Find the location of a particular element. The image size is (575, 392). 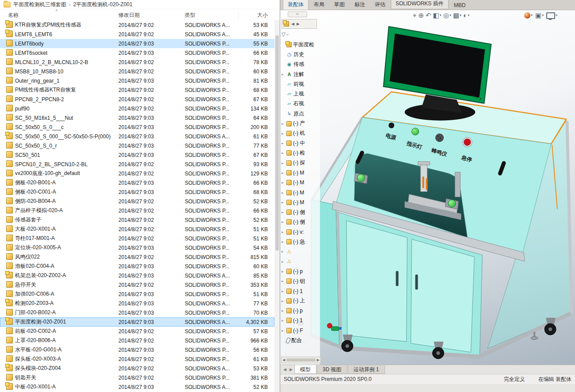

view-orientation-icon: ▦▾ is located at coordinates (457, 15).